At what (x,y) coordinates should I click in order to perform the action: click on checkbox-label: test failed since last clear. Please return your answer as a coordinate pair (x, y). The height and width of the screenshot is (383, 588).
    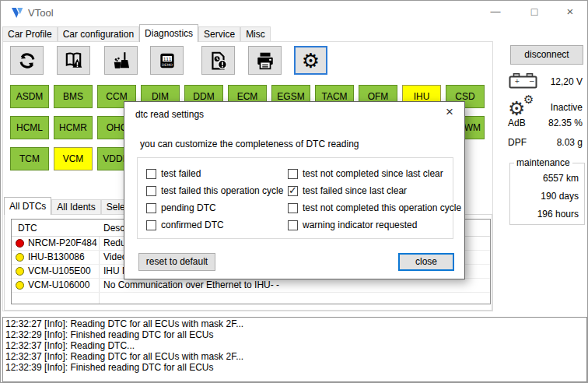
    Looking at the image, I should click on (355, 191).